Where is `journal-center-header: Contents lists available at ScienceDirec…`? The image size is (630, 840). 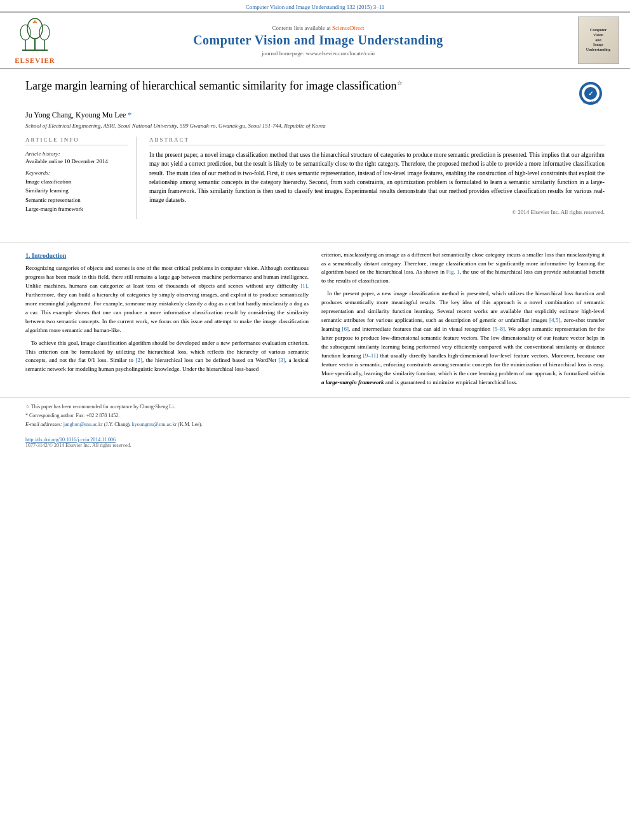 journal-center-header: Contents lists available at ScienceDirec… is located at coordinates (318, 41).